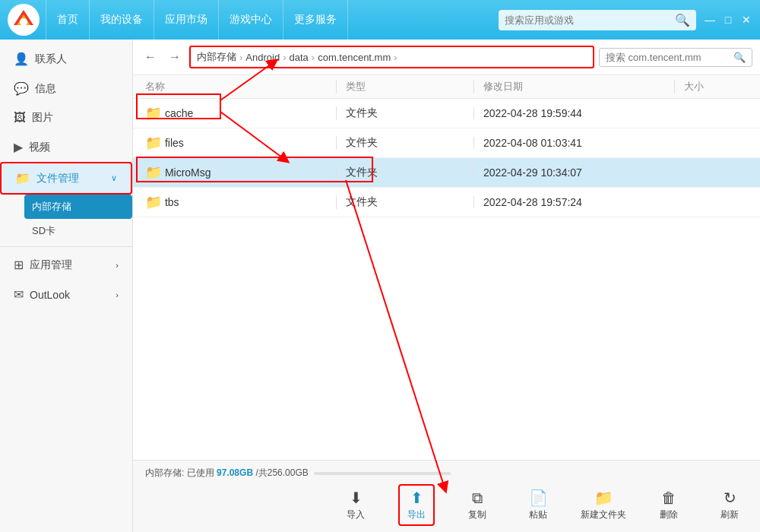 This screenshot has height=532, width=760. What do you see at coordinates (44, 231) in the screenshot?
I see `sdcard-label: SD卡` at bounding box center [44, 231].